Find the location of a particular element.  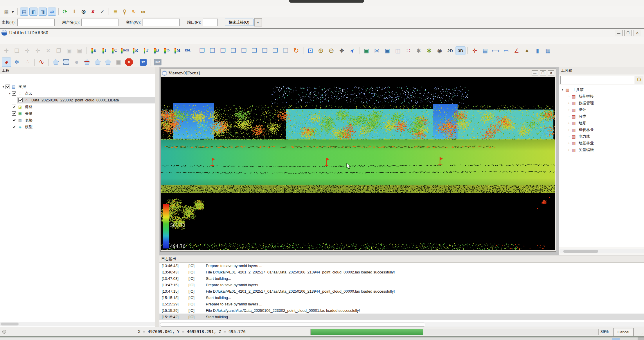

view-back-face-icon: ❒ is located at coordinates (275, 51).